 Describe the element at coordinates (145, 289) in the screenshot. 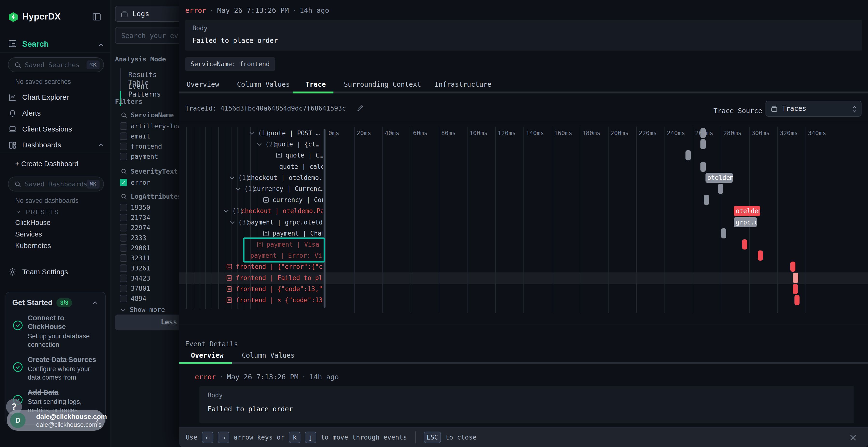

I see `filter-option-37801: 37801` at that location.